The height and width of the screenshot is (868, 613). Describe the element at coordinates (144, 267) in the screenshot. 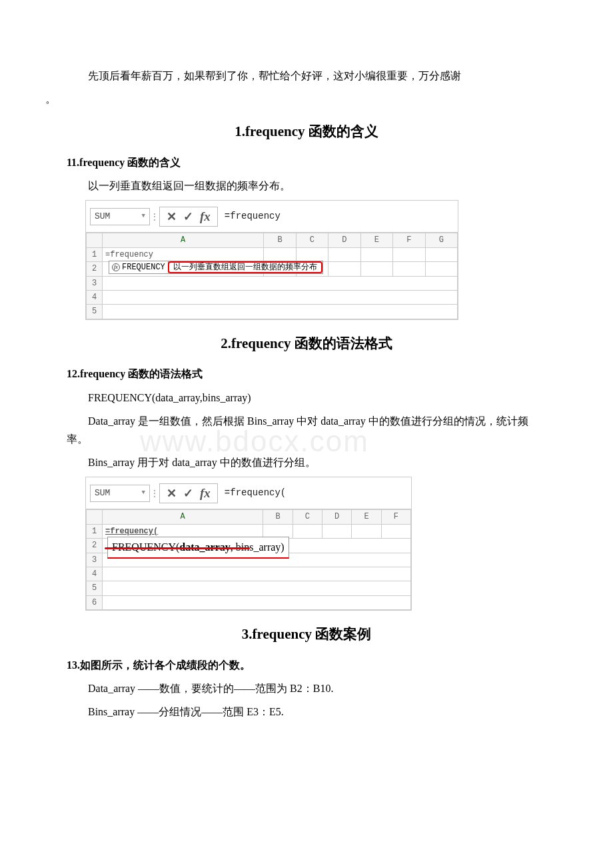

I see `suggestion-name: FREQUENCY` at that location.